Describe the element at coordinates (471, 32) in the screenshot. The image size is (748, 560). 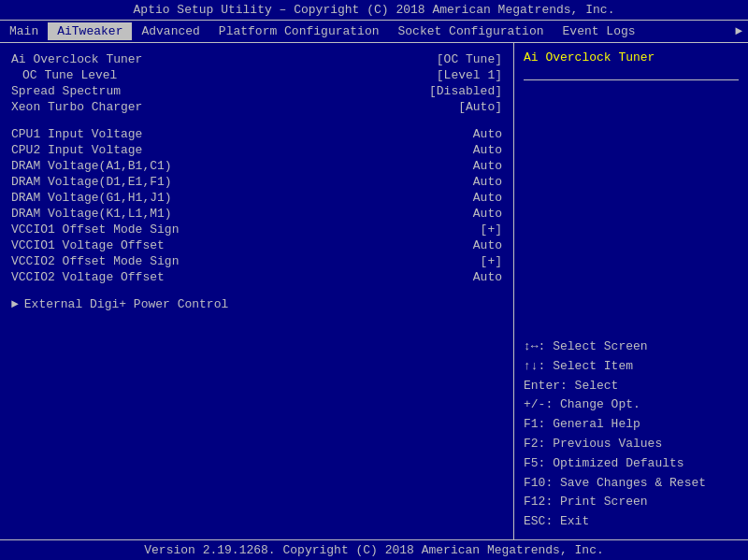
I see `menu-item-socket: Socket Configuration` at that location.